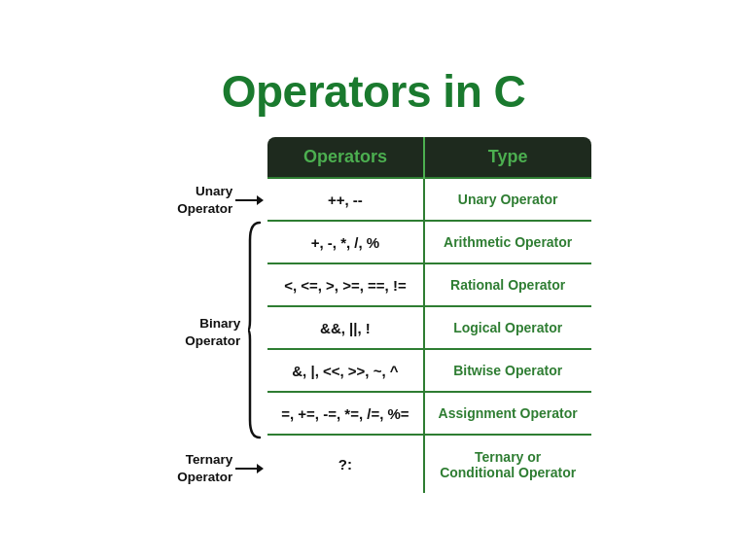 Image resolution: width=747 pixels, height=560 pixels. I want to click on type-assignment: Assignment Operator, so click(508, 413).